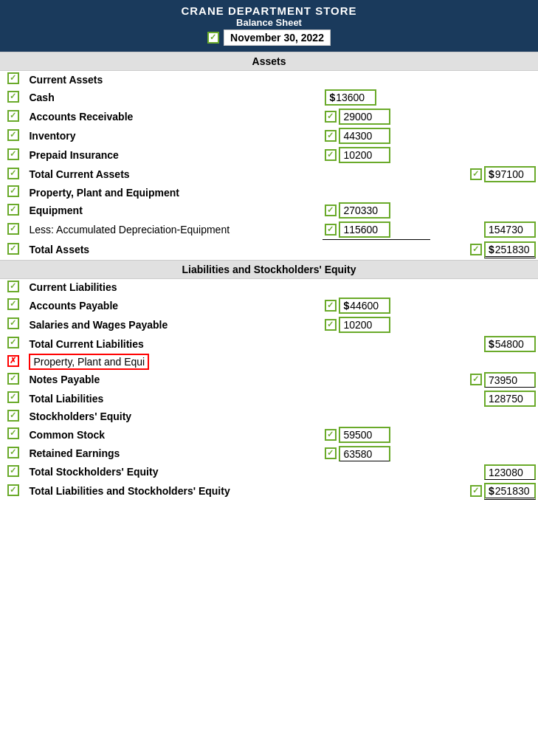  I want to click on inventory-row: Inventory 44300, so click(269, 136).